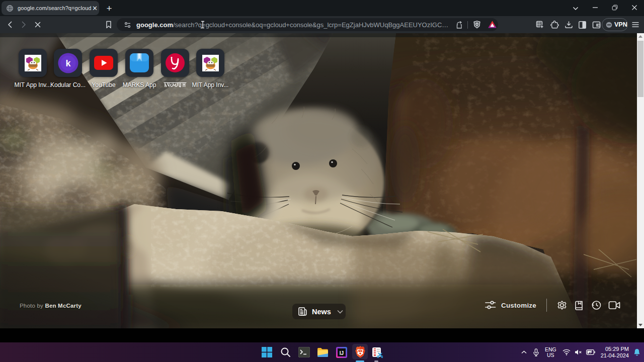  I want to click on svg-text: IJ, so click(341, 353).